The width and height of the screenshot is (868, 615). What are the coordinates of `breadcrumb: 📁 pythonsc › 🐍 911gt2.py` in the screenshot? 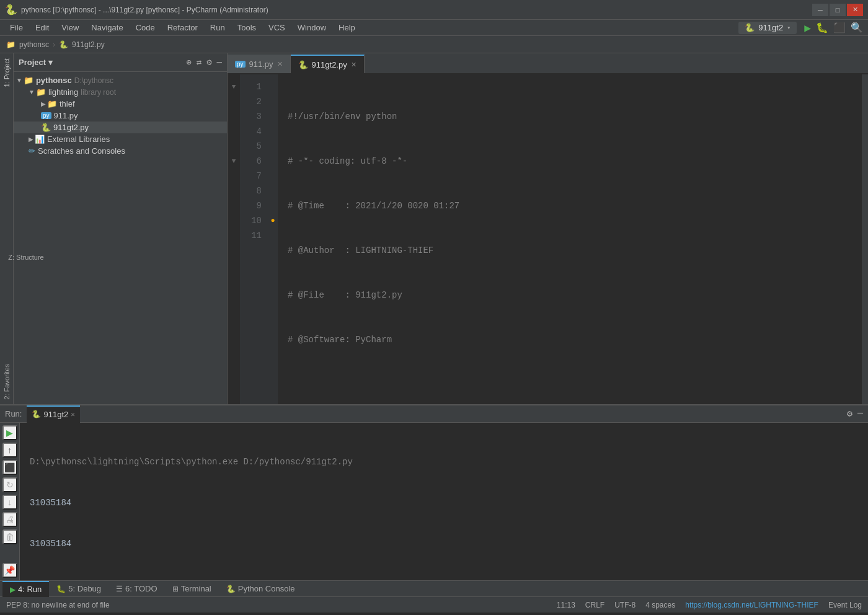 It's located at (434, 45).